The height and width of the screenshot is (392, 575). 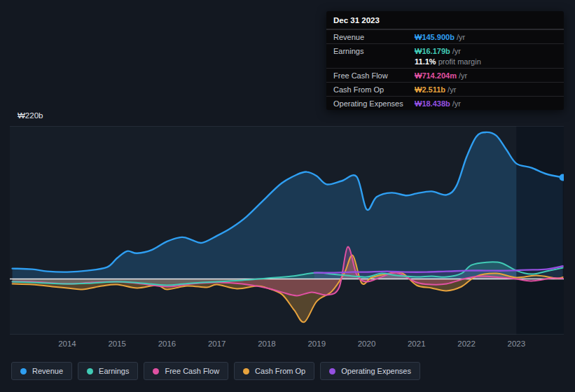 I want to click on legend-label: Free Cash Flow, so click(x=192, y=371).